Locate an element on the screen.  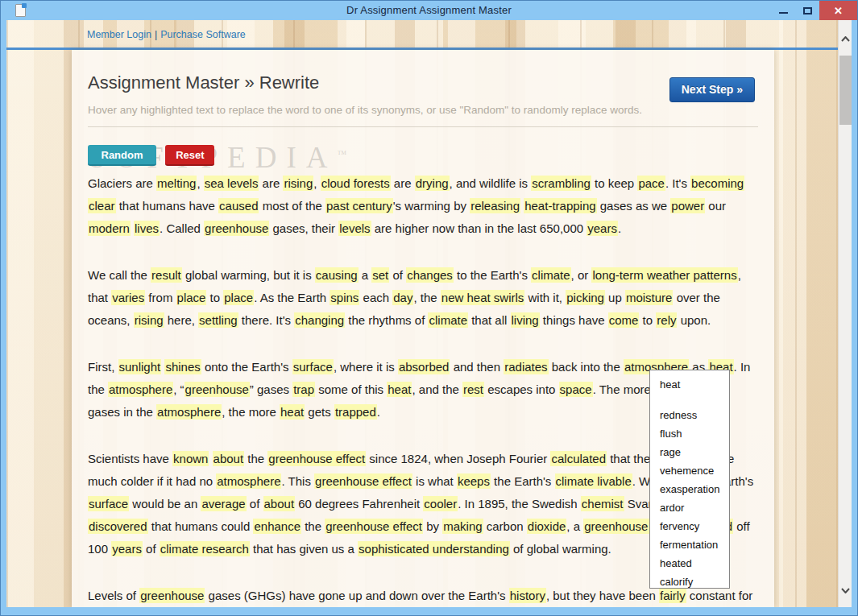
highlighted-word: rest is located at coordinates (474, 390).